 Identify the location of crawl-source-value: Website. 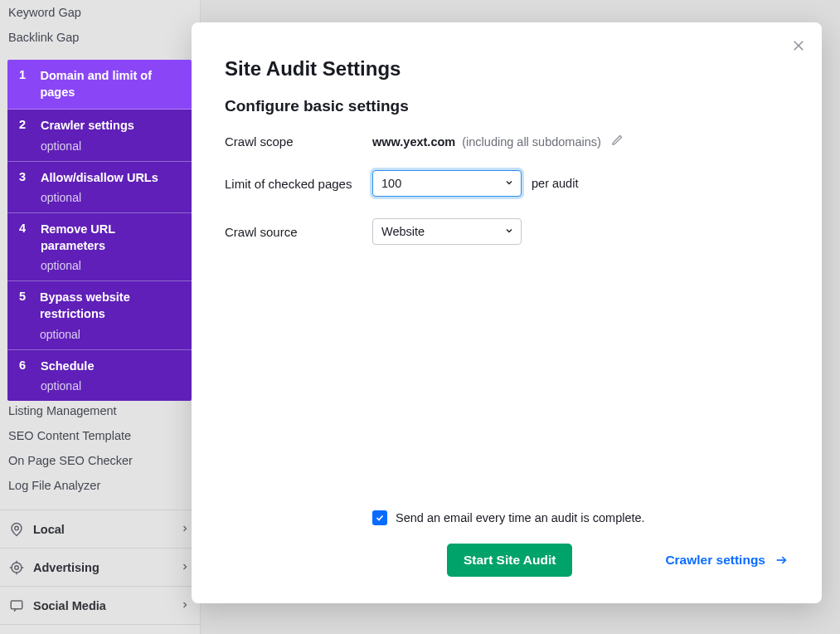
(403, 232).